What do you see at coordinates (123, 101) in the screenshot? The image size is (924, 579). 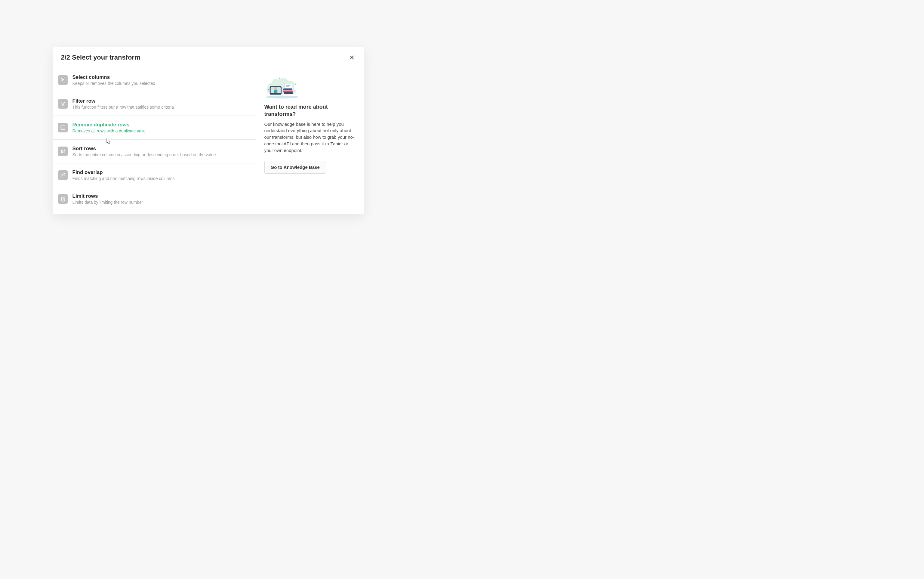 I see `transform-title: Filter row` at bounding box center [123, 101].